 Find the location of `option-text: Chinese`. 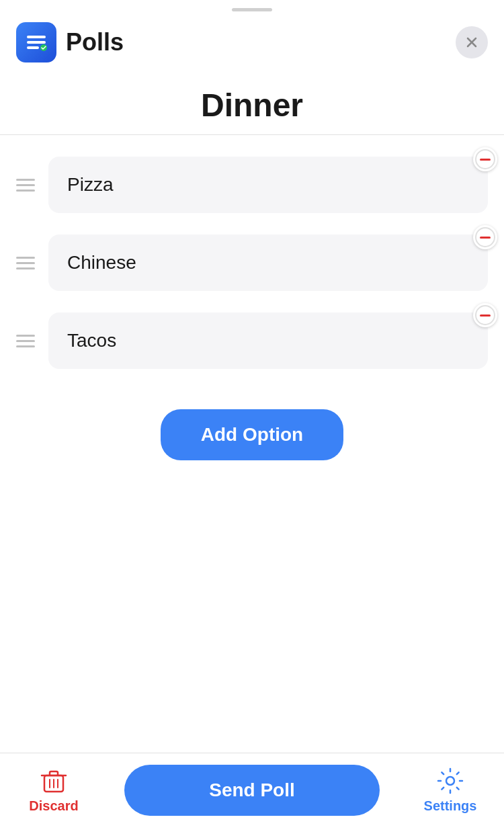

option-text: Chinese is located at coordinates (102, 262).